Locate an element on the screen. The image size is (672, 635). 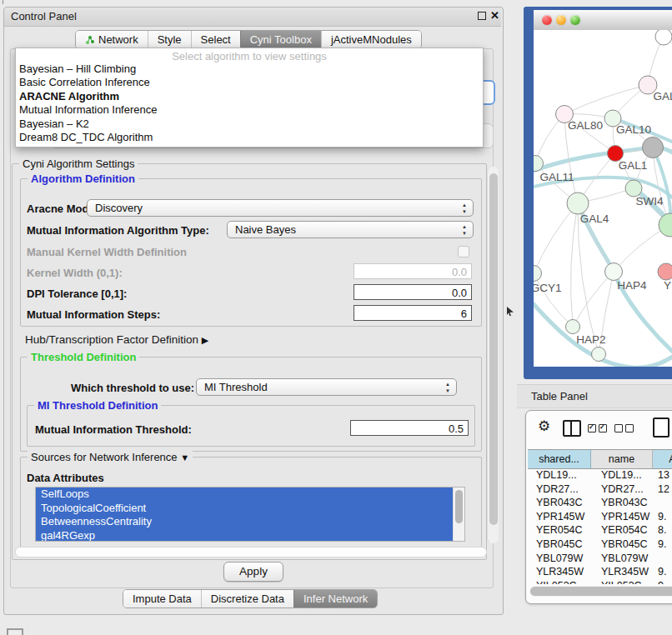
node-label-hap2: HAP2 is located at coordinates (590, 340).